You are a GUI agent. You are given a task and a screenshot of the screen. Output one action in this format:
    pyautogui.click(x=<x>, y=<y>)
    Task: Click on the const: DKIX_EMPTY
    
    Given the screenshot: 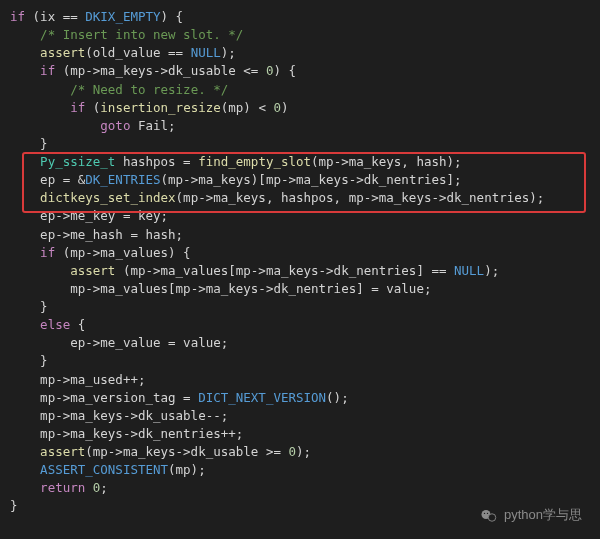 What is the action you would take?
    pyautogui.click(x=122, y=16)
    